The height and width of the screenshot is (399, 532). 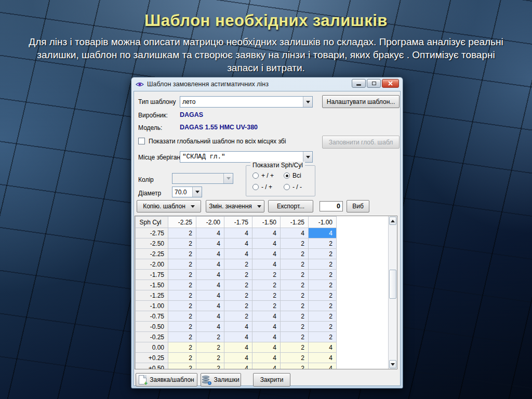 What do you see at coordinates (358, 83) in the screenshot?
I see `minimize-button` at bounding box center [358, 83].